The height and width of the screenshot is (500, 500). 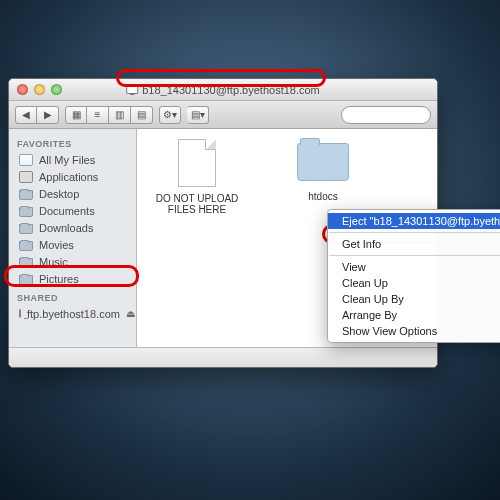 I want to click on arrange-button: ▤▾, so click(x=198, y=115).